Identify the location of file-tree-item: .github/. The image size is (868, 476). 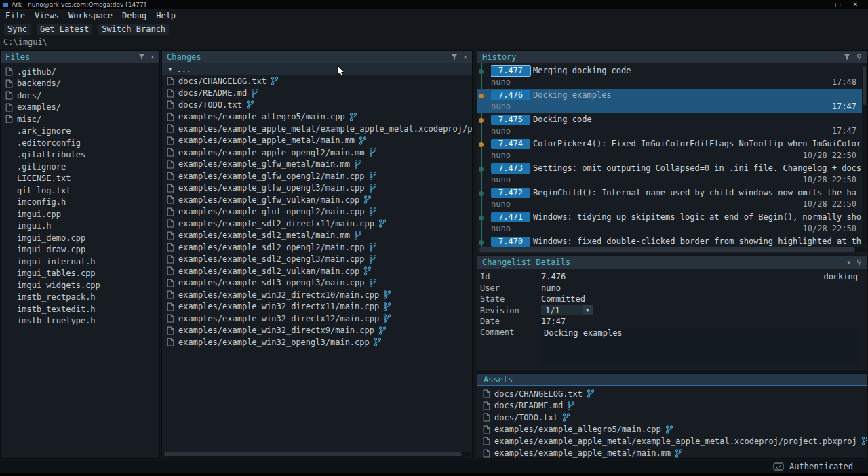
(80, 72).